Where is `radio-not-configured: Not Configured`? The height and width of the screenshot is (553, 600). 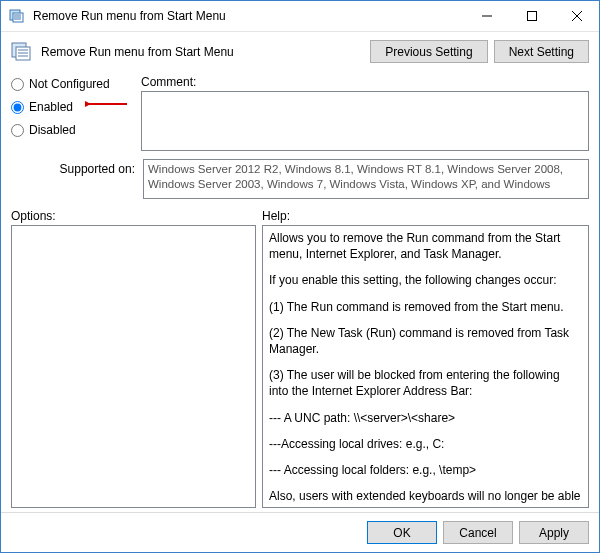 radio-not-configured: Not Configured is located at coordinates (71, 84).